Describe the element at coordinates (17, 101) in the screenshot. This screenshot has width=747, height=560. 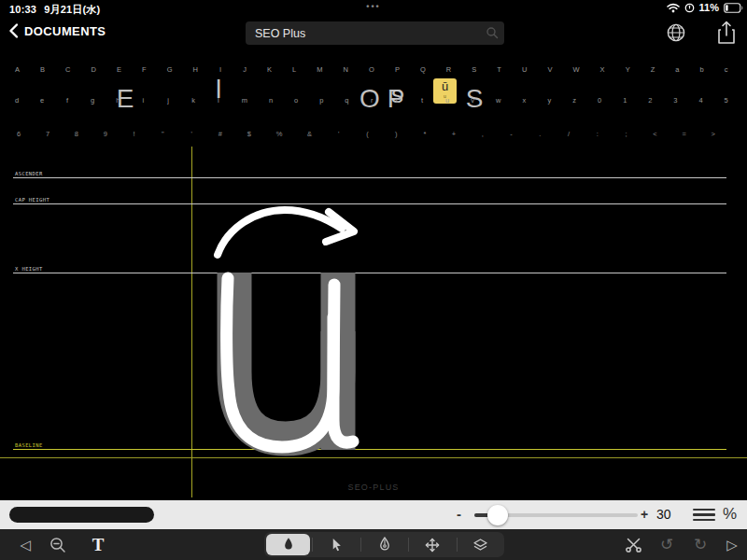
I see `glyph-cell: d` at that location.